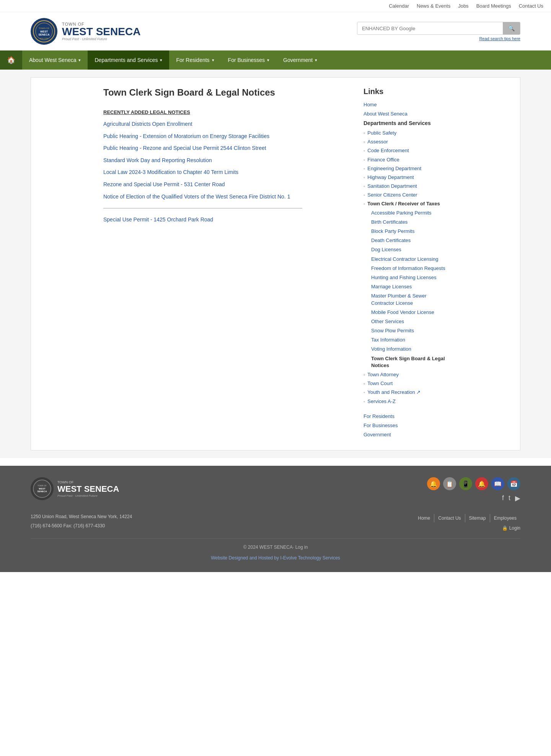  What do you see at coordinates (409, 231) in the screenshot?
I see `sublink-block-party: Block Party Permits` at bounding box center [409, 231].